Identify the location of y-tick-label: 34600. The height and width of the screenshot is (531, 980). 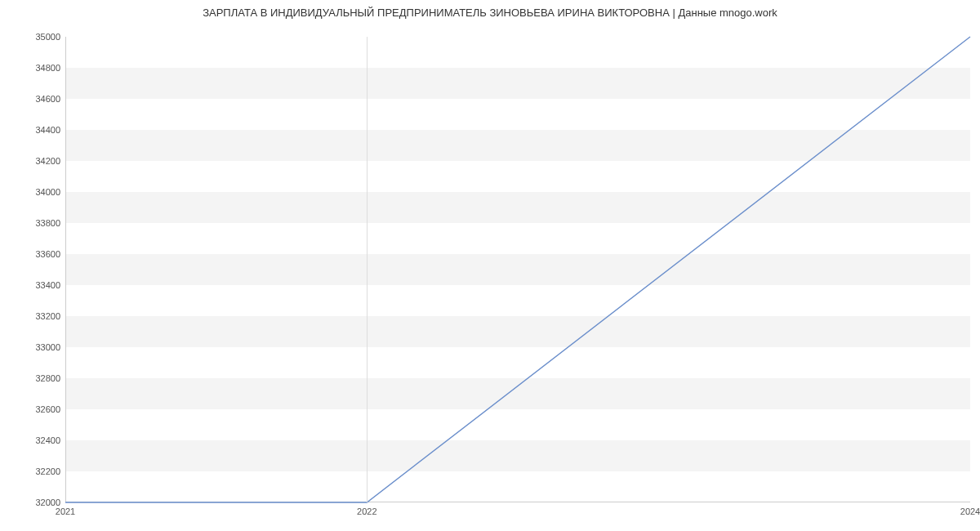
(36, 99).